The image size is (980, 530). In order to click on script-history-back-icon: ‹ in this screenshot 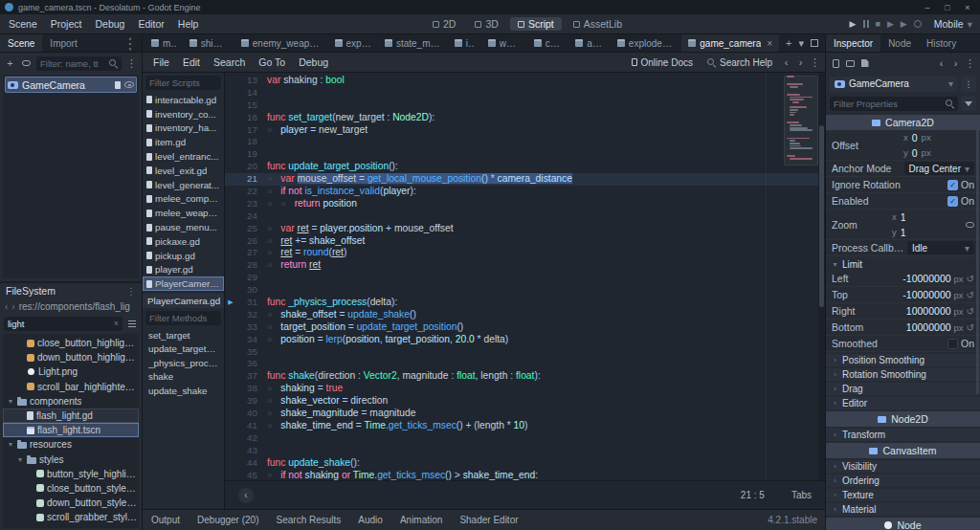, I will do `click(787, 63)`.